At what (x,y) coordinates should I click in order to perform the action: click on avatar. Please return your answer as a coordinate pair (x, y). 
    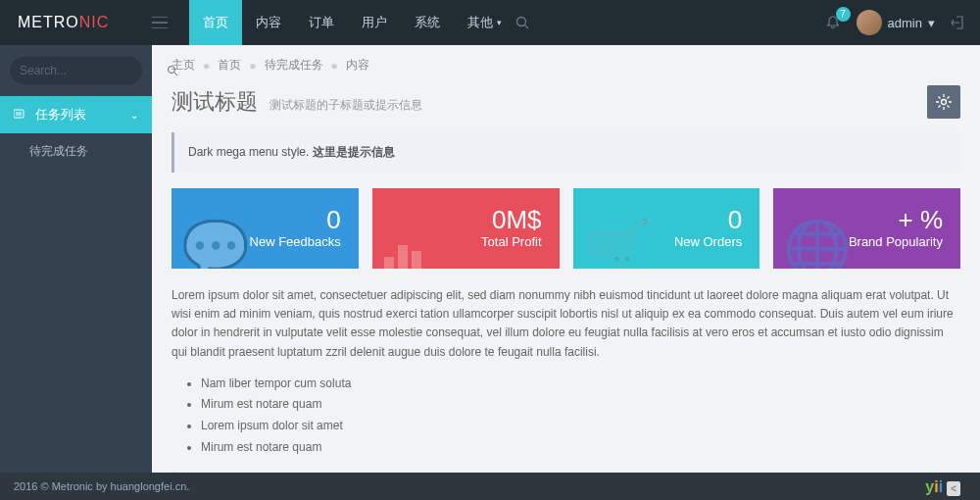
    Looking at the image, I should click on (869, 23).